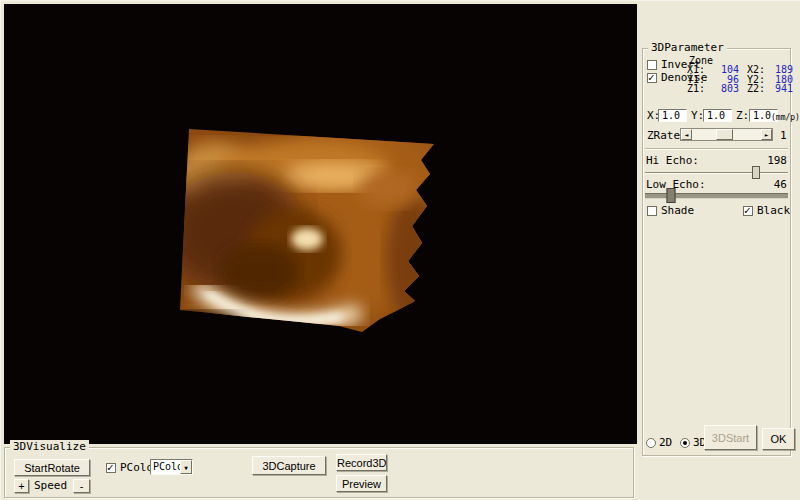 The image size is (800, 500). Describe the element at coordinates (651, 443) in the screenshot. I see `radio-2d` at that location.